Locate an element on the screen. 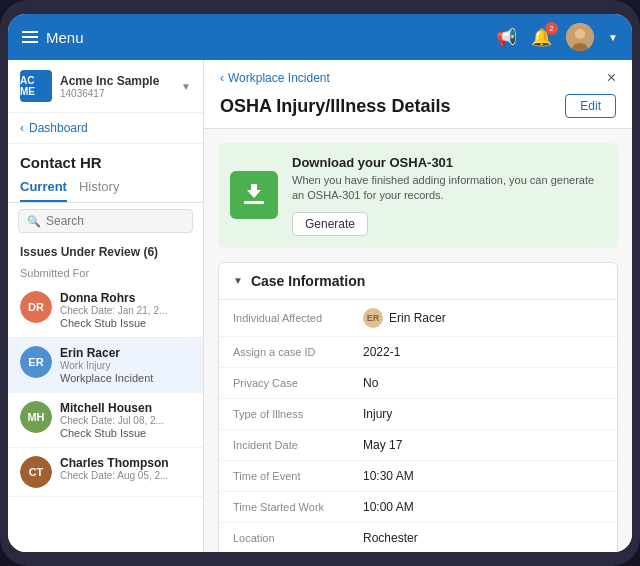 The width and height of the screenshot is (640, 566). field-value: ER Erin Racer is located at coordinates (404, 318).